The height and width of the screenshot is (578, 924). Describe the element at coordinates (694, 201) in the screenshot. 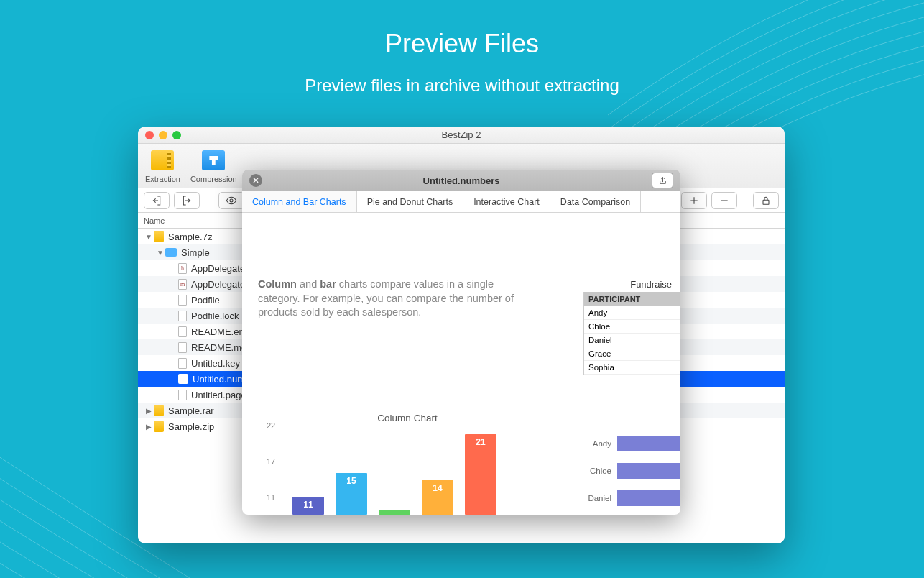

I see `add-button` at that location.